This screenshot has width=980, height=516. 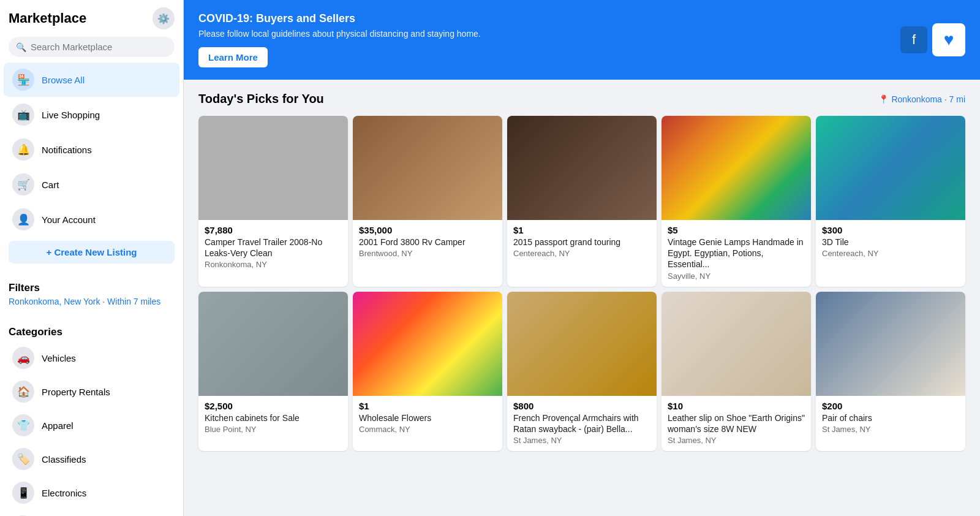 I want to click on create-listing-button: + Create New Listing, so click(x=92, y=252).